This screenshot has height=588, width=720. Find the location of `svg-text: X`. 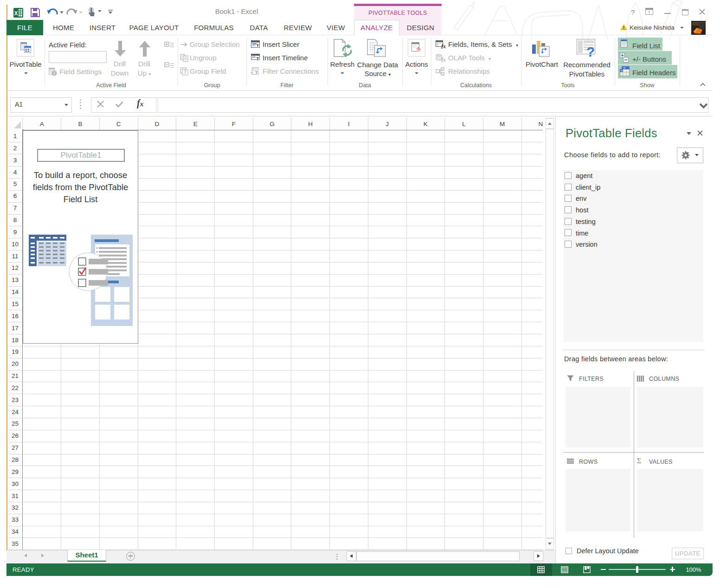

svg-text: X is located at coordinates (16, 13).